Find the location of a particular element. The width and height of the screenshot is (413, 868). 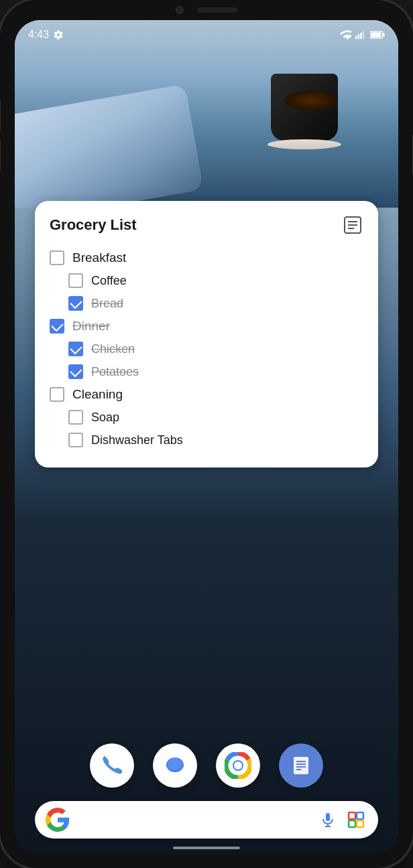

signal-icon is located at coordinates (361, 35).